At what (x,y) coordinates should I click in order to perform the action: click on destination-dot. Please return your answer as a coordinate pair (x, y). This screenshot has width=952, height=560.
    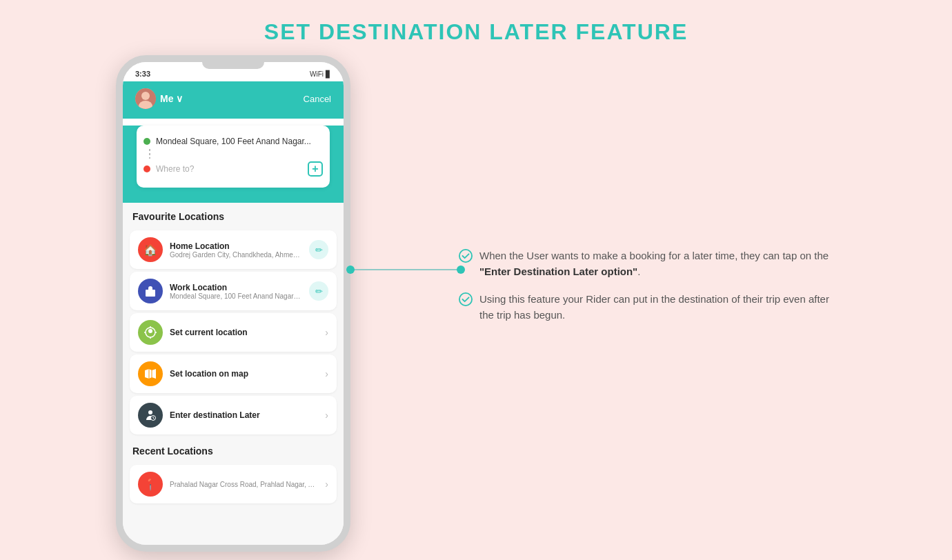
    Looking at the image, I should click on (147, 169).